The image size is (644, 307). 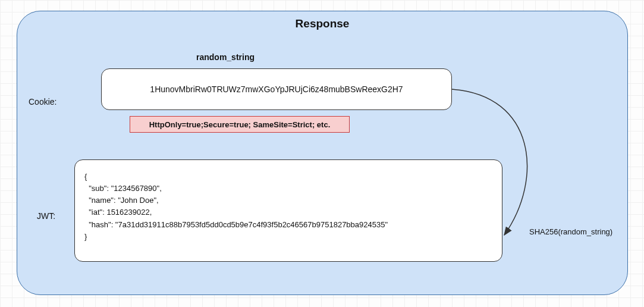 What do you see at coordinates (322, 24) in the screenshot?
I see `response-title: Response` at bounding box center [322, 24].